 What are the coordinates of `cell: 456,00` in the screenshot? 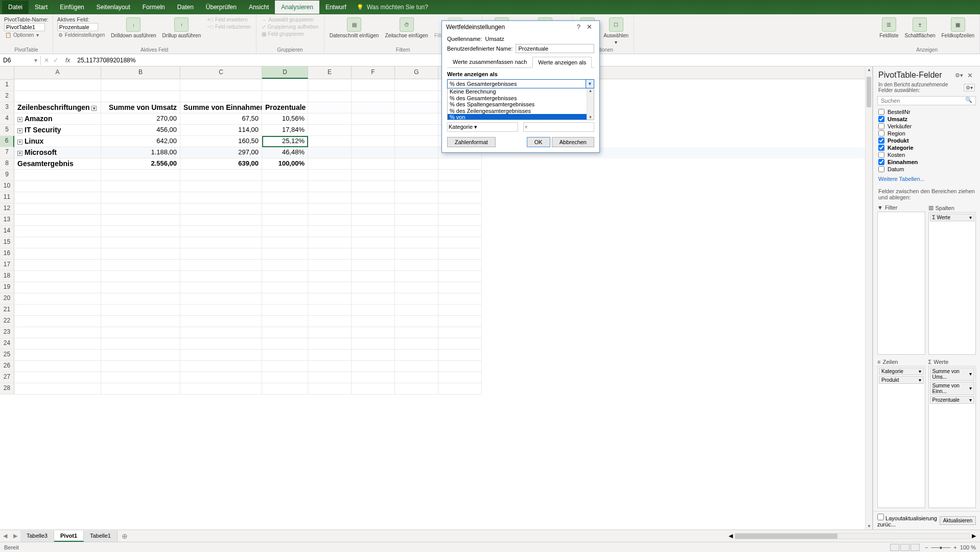 It's located at (141, 130).